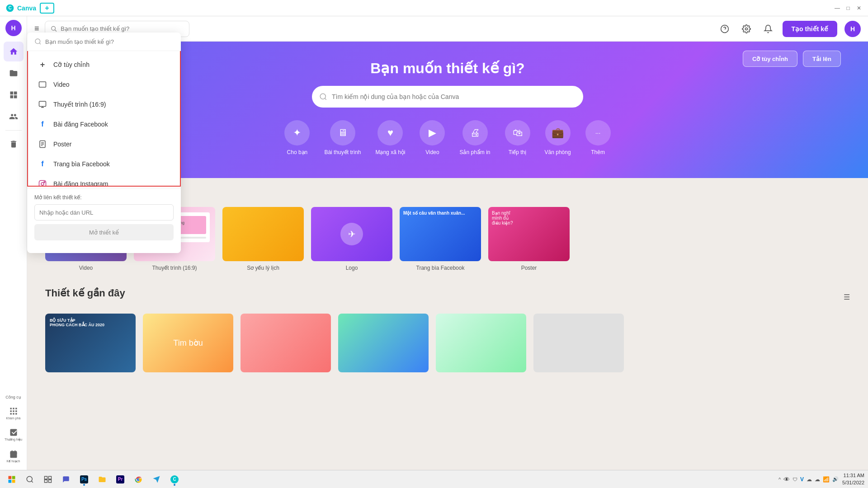 The image size is (868, 488). Describe the element at coordinates (12, 479) in the screenshot. I see `taskbar-start-button` at that location.